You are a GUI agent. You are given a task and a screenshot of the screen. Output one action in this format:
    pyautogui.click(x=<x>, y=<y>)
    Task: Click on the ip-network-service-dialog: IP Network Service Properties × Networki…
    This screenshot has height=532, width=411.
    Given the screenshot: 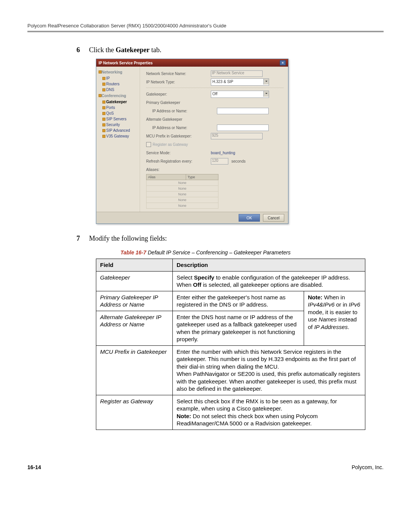 What is the action you would take?
    pyautogui.click(x=192, y=141)
    